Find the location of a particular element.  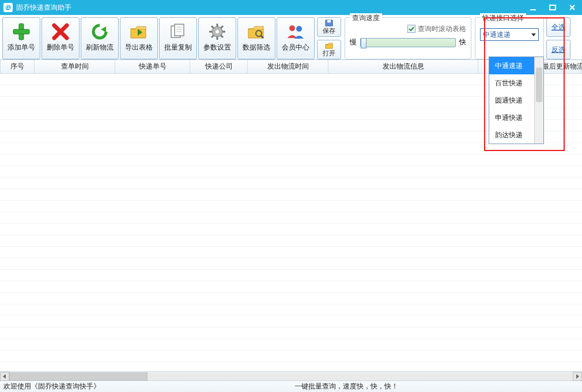

select-all-label: 全选 is located at coordinates (558, 28).